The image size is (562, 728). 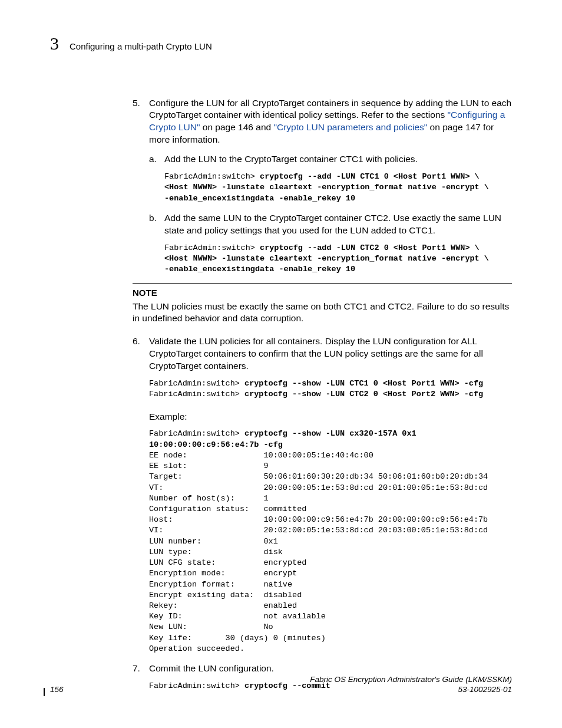 I want to click on step-5b: b. Add the same LUN to the CryptoTarget …, so click(x=330, y=244).